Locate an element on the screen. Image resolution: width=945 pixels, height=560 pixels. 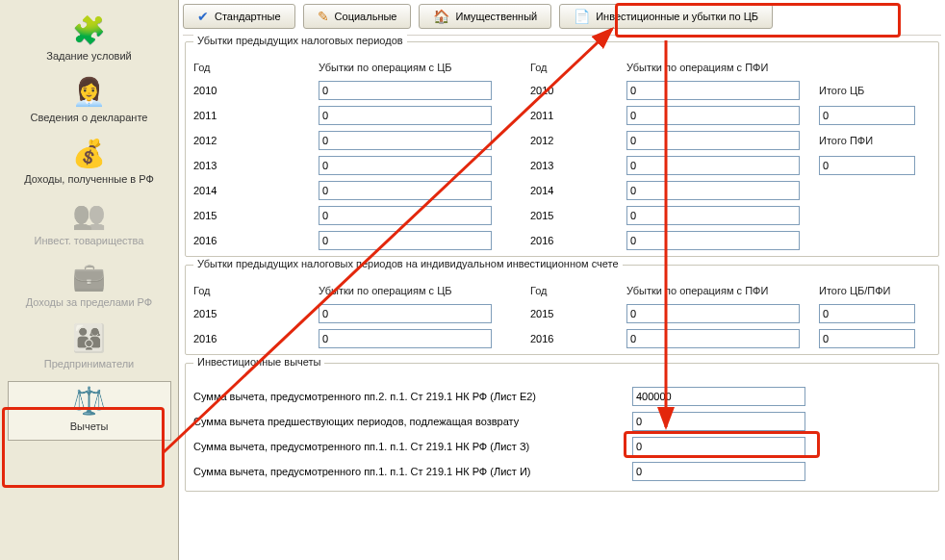
tab-property: 🏠 Имущественный is located at coordinates (485, 16).